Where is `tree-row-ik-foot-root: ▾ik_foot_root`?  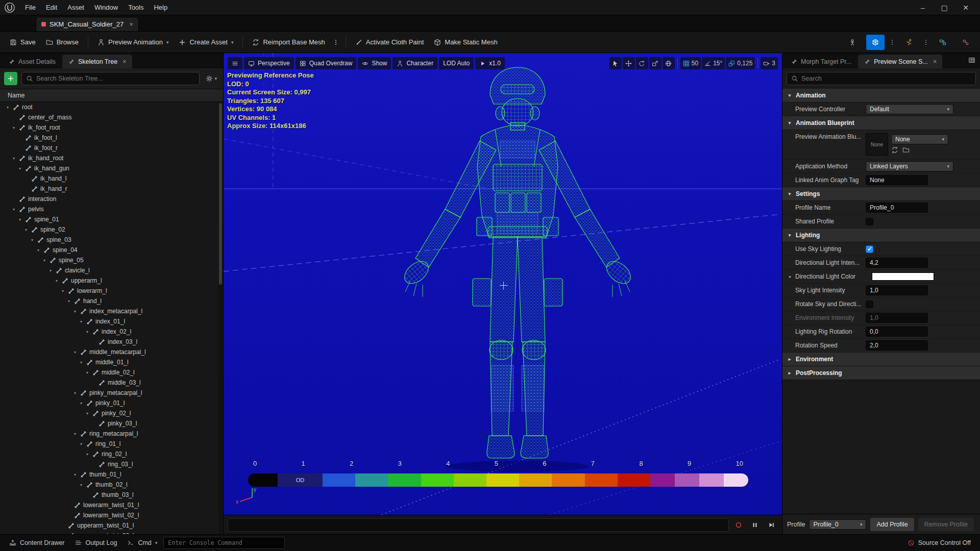
tree-row-ik-foot-root: ▾ik_foot_root is located at coordinates (111, 128).